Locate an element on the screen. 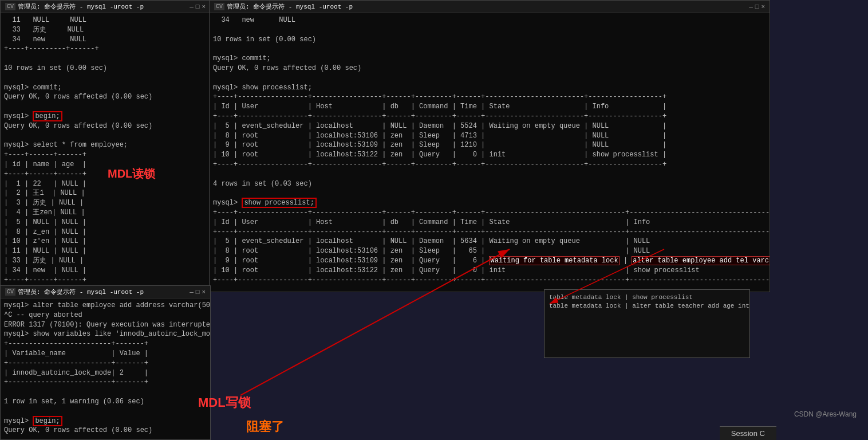 This screenshot has height=440, width=868. begin-highlight-a: begin; is located at coordinates (47, 116).